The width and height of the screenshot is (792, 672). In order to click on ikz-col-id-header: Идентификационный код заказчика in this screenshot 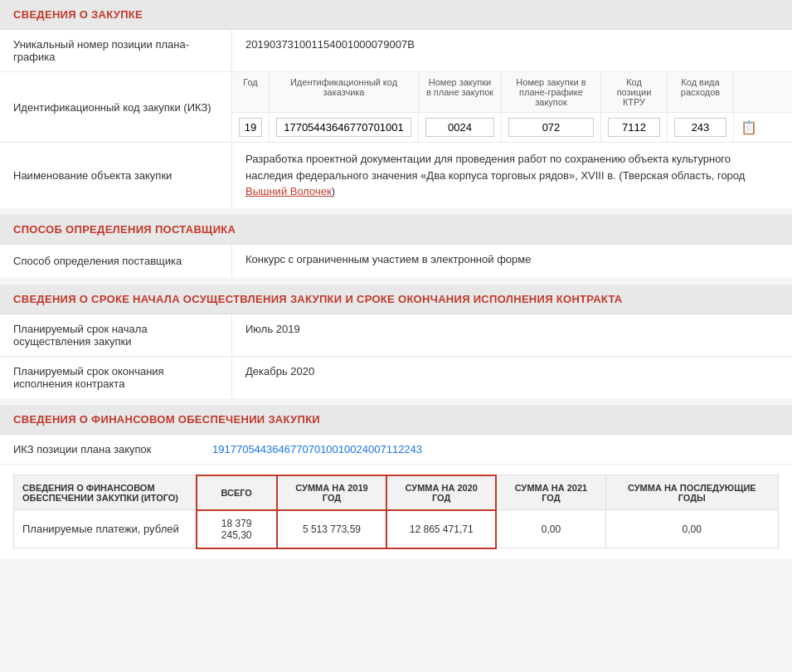, I will do `click(344, 92)`.